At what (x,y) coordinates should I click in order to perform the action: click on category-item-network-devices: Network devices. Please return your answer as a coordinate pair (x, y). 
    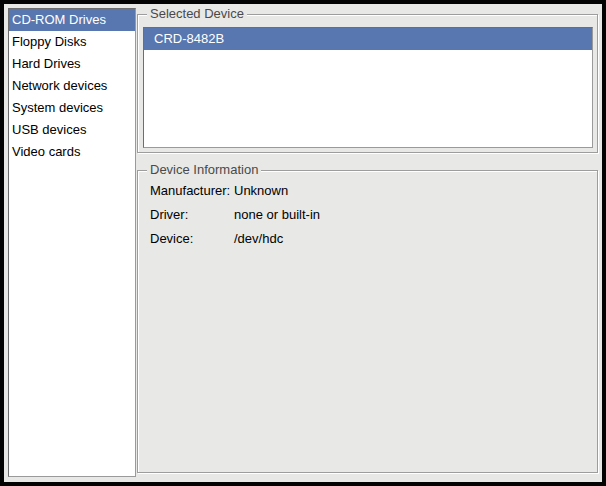
    Looking at the image, I should click on (72, 86).